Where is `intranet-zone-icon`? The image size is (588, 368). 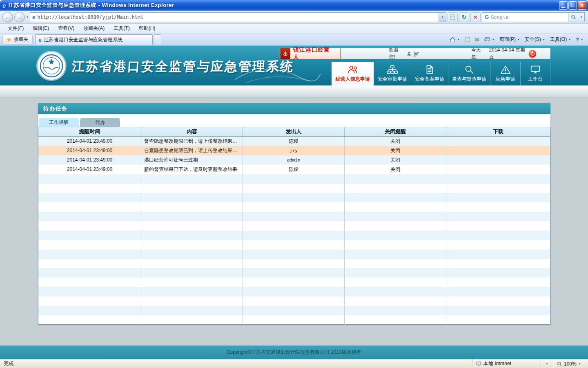
intranet-zone-icon is located at coordinates (479, 364).